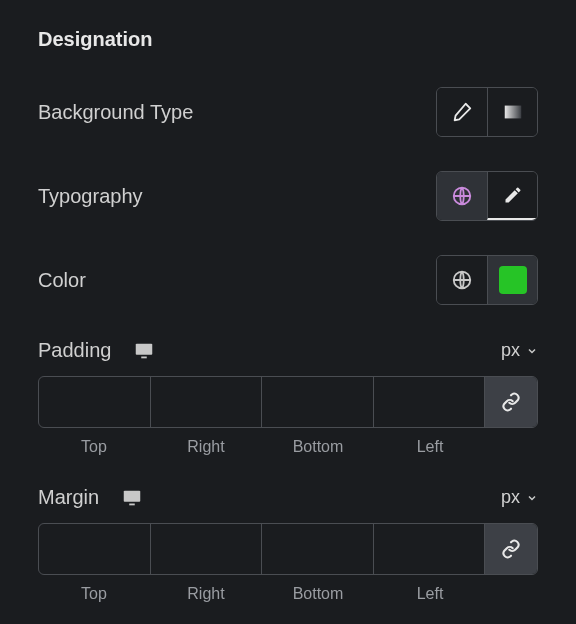  Describe the element at coordinates (520, 350) in the screenshot. I see `padding-unit-select: px` at that location.